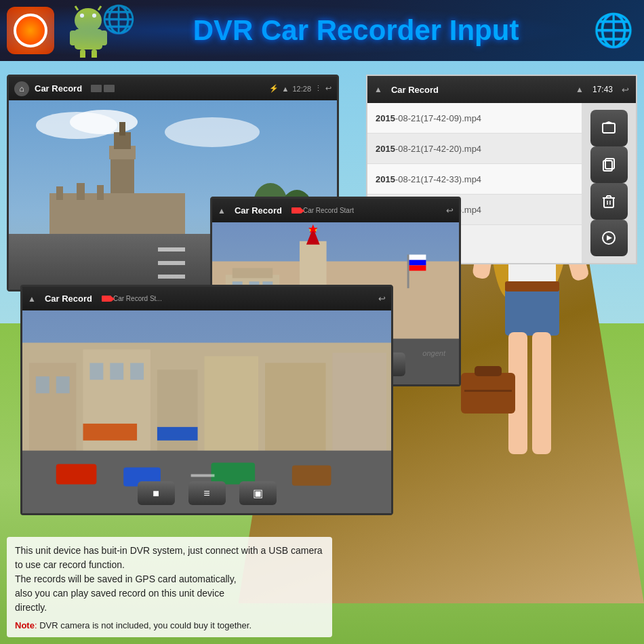 This screenshot has height=644, width=644. I want to click on bt-icon: ⚡, so click(274, 88).